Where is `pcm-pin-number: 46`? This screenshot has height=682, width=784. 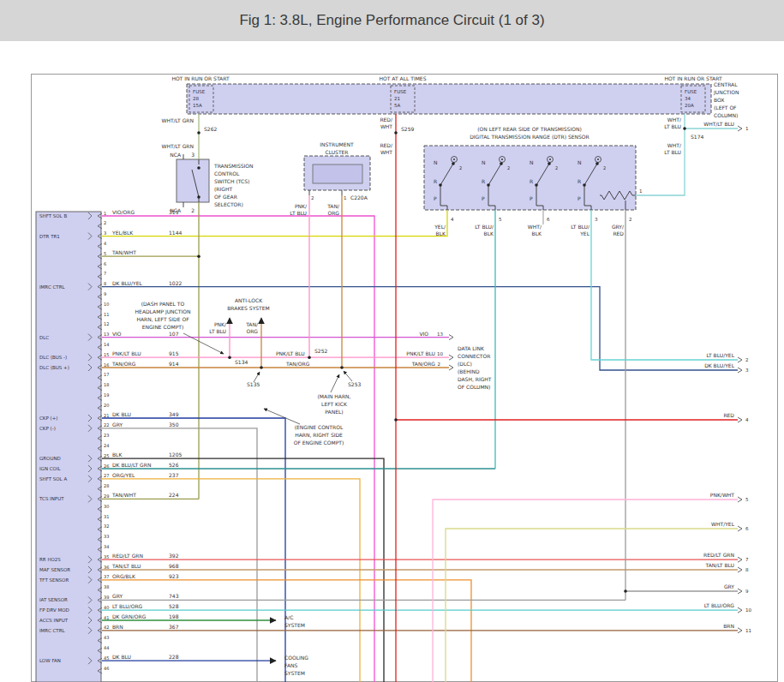 pcm-pin-number: 46 is located at coordinates (106, 668).